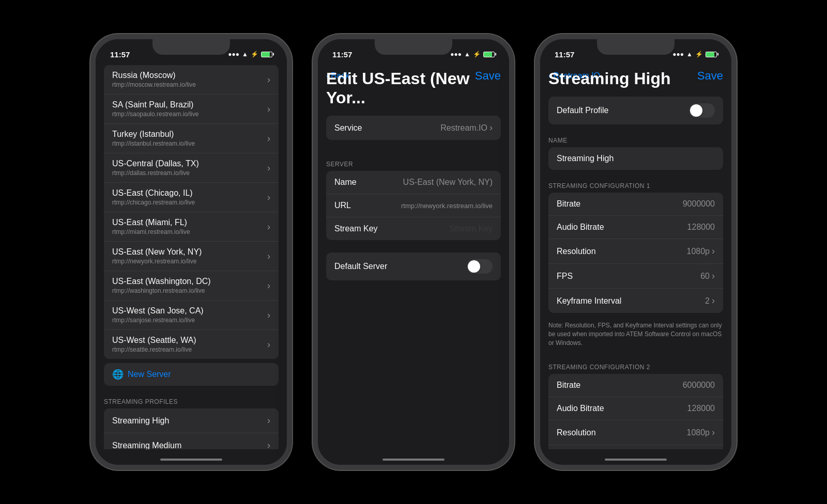  What do you see at coordinates (414, 52) in the screenshot?
I see `status-bar-2: 11:57 ●●● ▲ ⚡` at bounding box center [414, 52].